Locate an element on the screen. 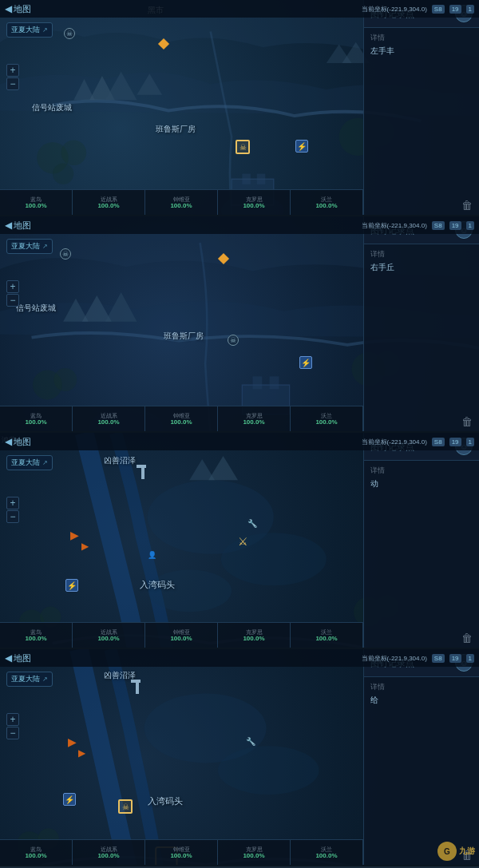  coords-2: 当前坐标(-221.9,304.0) S8 19 1 is located at coordinates (418, 225).